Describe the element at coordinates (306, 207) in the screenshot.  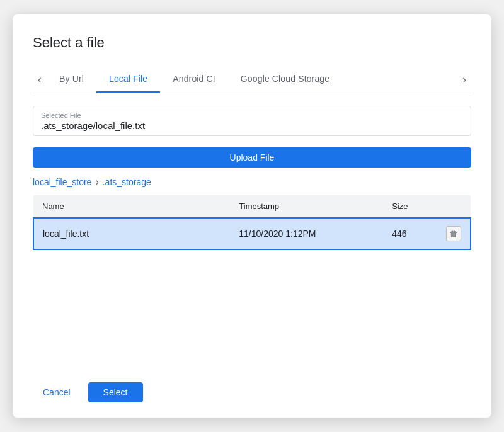
I see `col-header-timestamp: Timestamp` at that location.